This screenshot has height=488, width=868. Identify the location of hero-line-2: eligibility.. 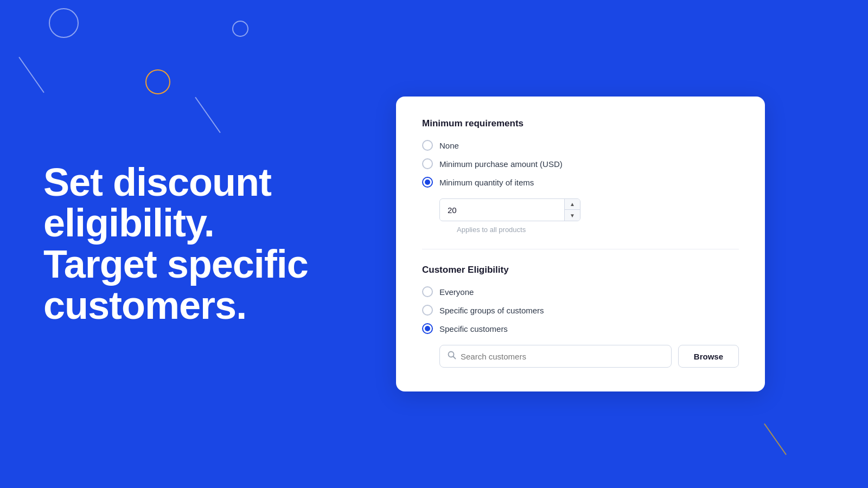
(129, 223).